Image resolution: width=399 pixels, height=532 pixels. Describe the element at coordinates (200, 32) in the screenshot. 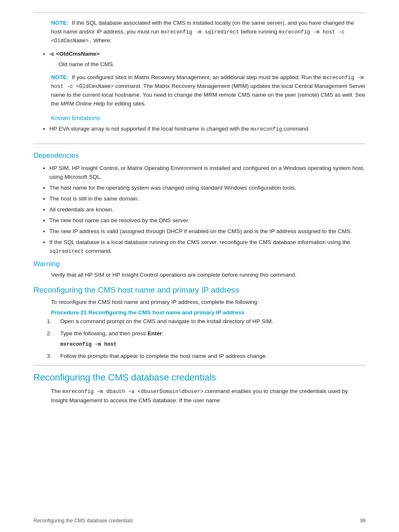

I see `note1-code1: mxreconfig -m sqlredirect` at that location.